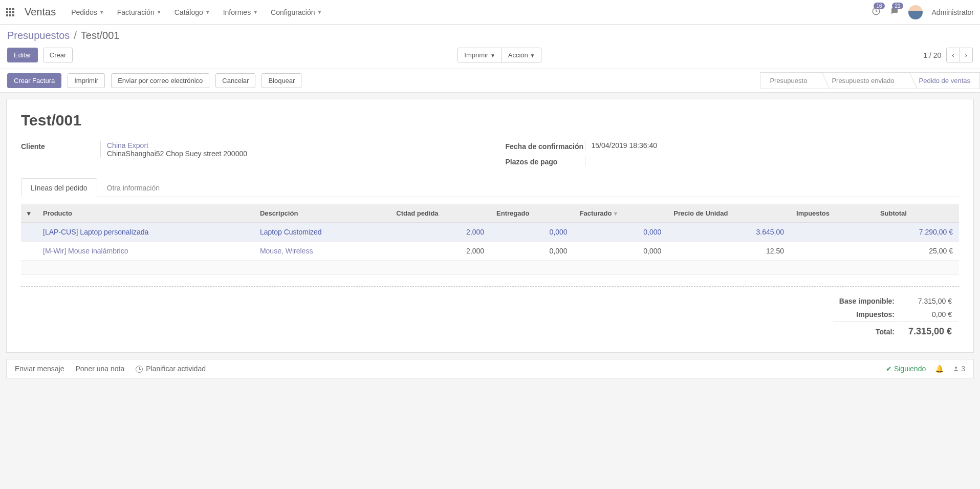 Image resolution: width=980 pixels, height=489 pixels. Describe the element at coordinates (440, 214) in the screenshot. I see `col-ctdad-pedida: Ctdad pedida` at that location.